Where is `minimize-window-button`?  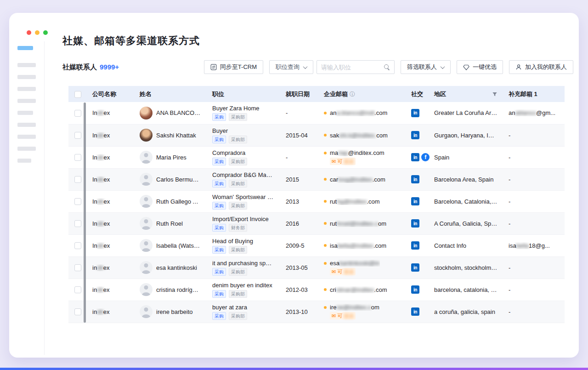
minimize-window-button is located at coordinates (37, 33).